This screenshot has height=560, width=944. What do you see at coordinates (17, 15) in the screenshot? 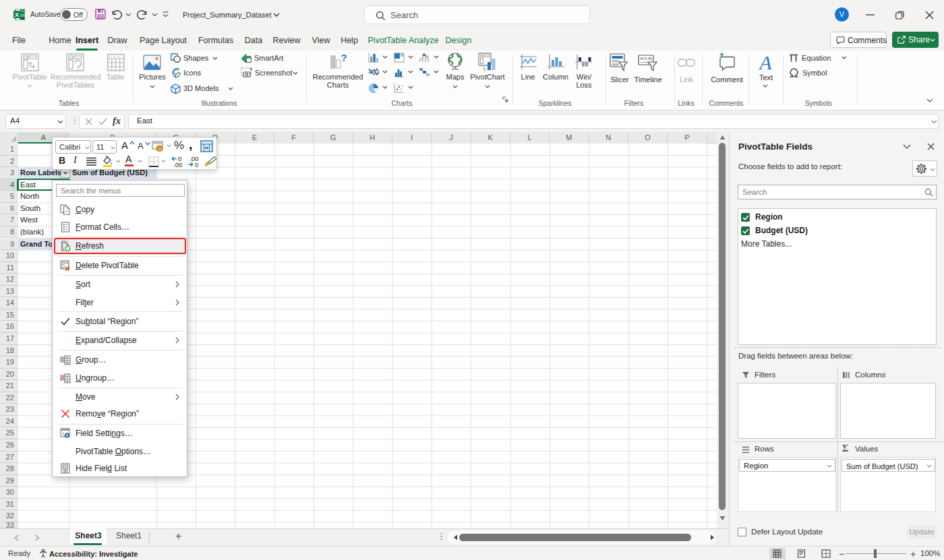
I see `svg-text: X` at bounding box center [17, 15].